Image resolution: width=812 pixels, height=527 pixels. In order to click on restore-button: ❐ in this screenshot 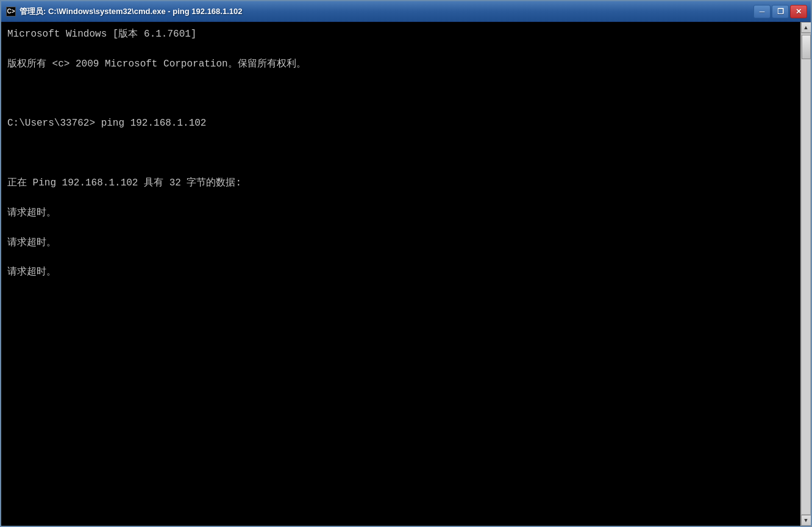, I will do `click(780, 12)`.